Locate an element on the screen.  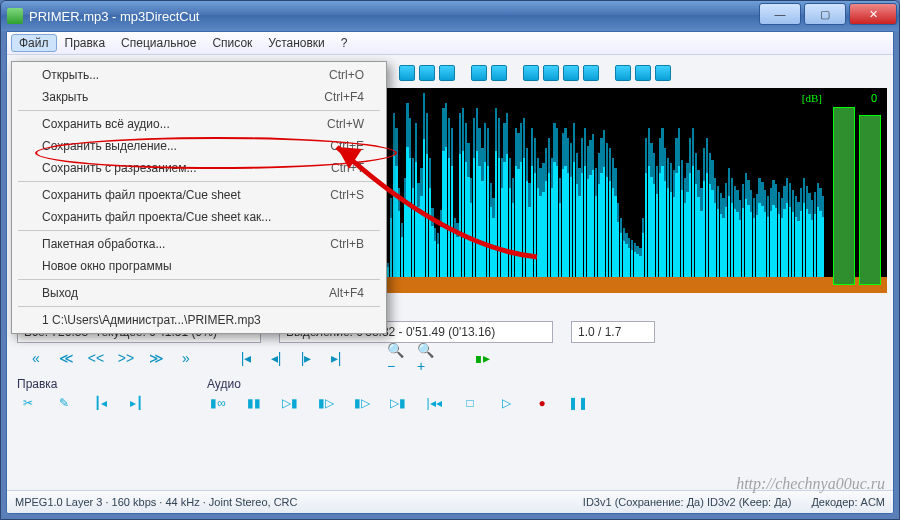
menu-help: ? is located at coordinates (344, 43).